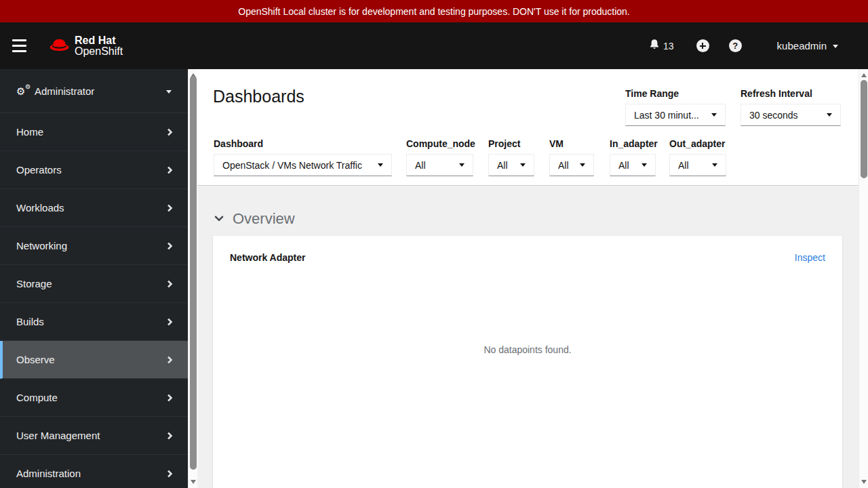 The image size is (868, 488). What do you see at coordinates (434, 11) in the screenshot?
I see `cluster-warning-banner: OpenShift Local cluster is for developme…` at bounding box center [434, 11].